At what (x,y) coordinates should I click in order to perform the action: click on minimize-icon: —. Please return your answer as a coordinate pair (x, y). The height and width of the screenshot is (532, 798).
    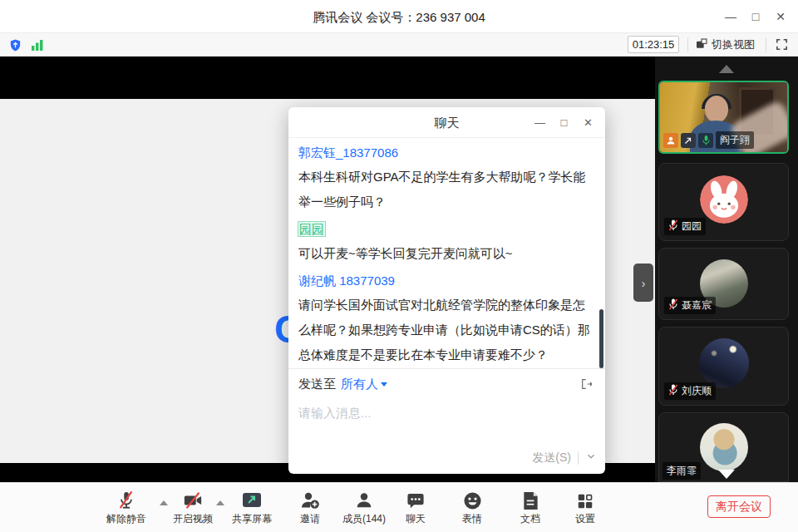
    Looking at the image, I should click on (731, 17).